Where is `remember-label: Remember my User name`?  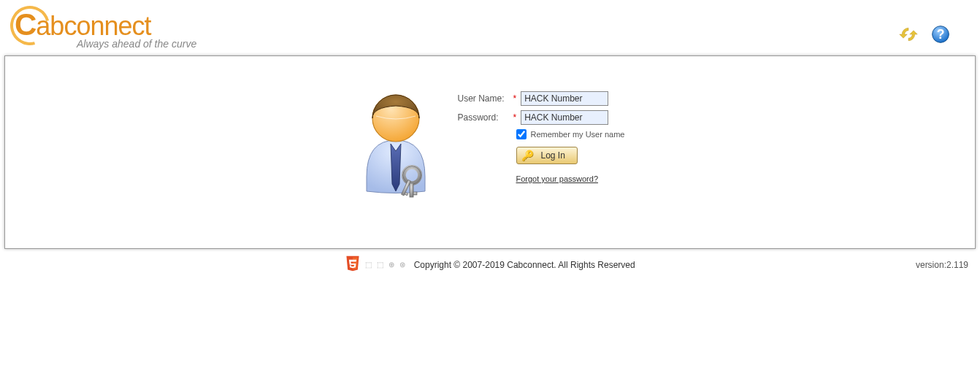 remember-label: Remember my User name is located at coordinates (578, 134).